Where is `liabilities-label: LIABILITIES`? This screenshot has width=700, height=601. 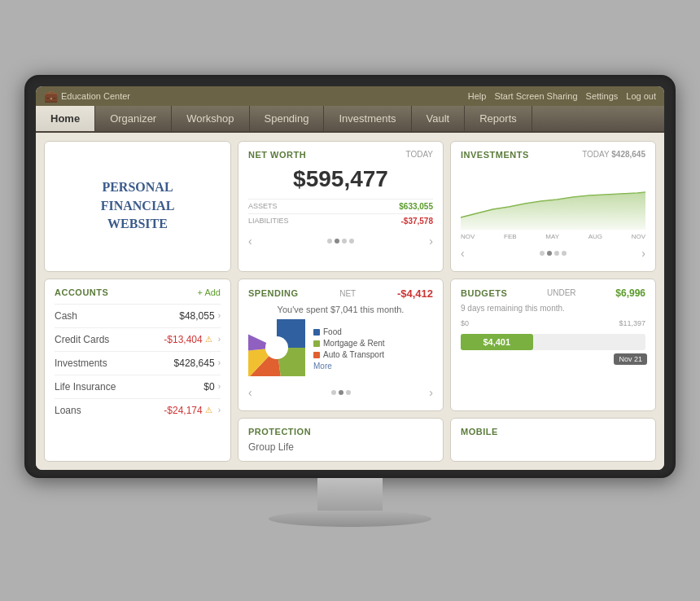
liabilities-label: LIABILITIES is located at coordinates (269, 222).